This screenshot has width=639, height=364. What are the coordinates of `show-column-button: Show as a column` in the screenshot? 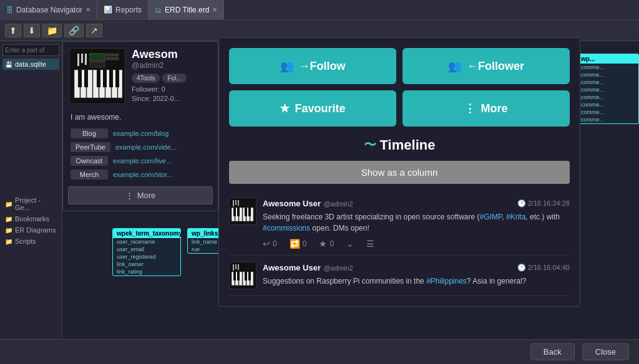 It's located at (399, 172).